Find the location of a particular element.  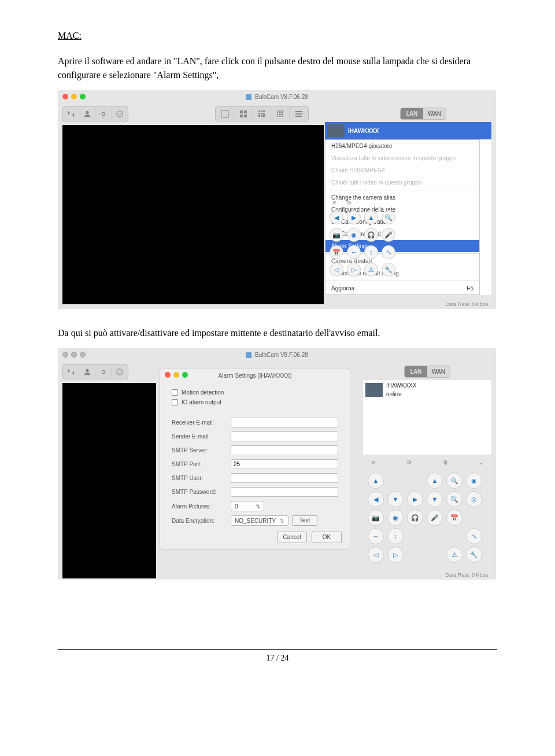

main-toolbar-left-2: ? is located at coordinates (95, 372).